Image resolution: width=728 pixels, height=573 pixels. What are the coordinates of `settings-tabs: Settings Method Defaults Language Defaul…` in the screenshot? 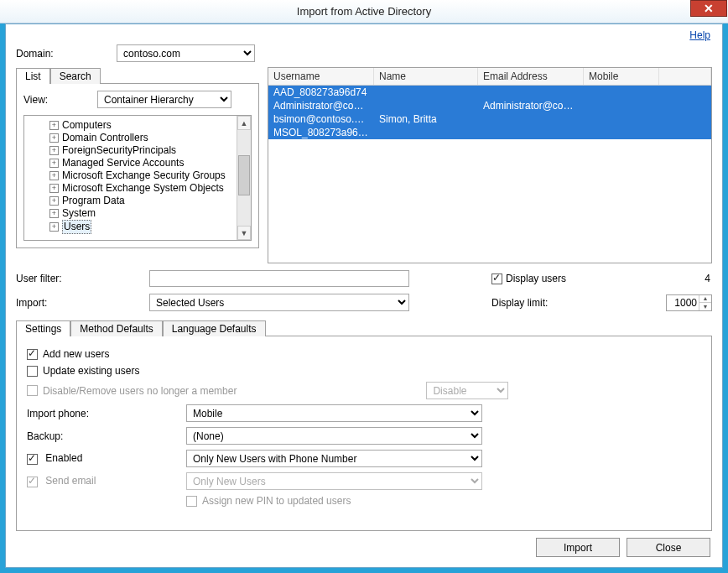 It's located at (364, 327).